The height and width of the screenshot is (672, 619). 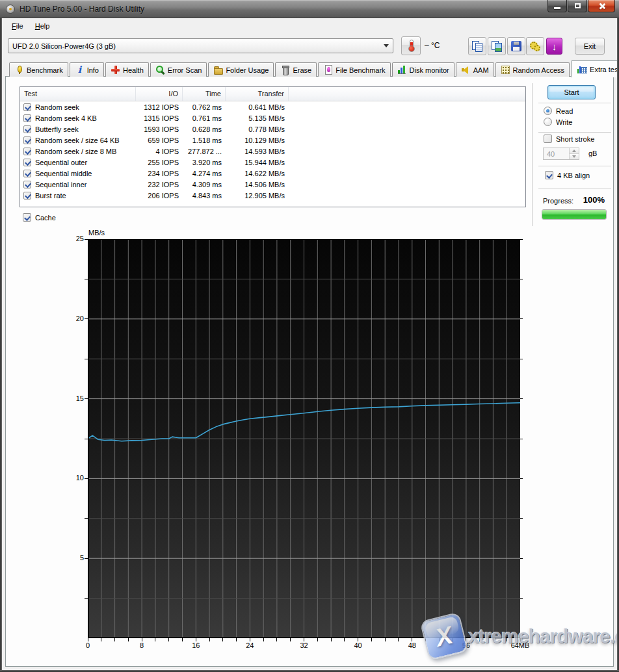 What do you see at coordinates (569, 139) in the screenshot?
I see `short-stroke-row: Short stroke` at bounding box center [569, 139].